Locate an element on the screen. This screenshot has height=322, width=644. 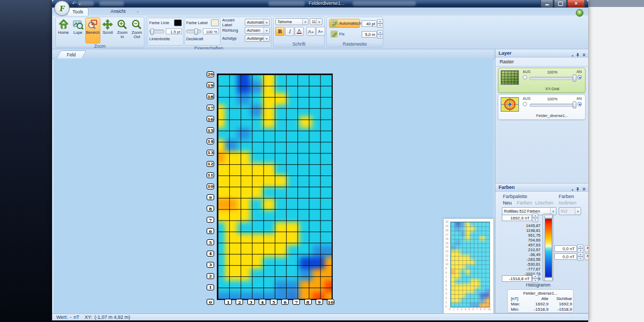
overview-y-label: 19 is located at coordinates (447, 226).